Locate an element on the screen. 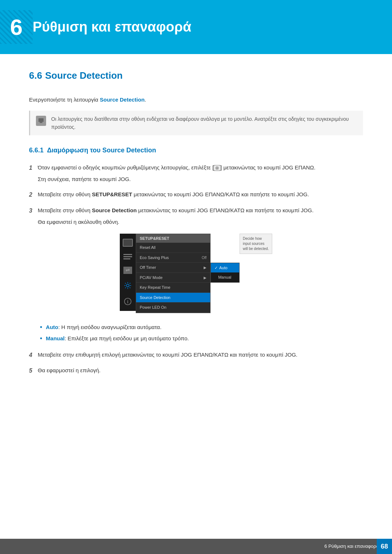  chapter-title: Ρύθμιση και επαναφορά is located at coordinates (112, 27).